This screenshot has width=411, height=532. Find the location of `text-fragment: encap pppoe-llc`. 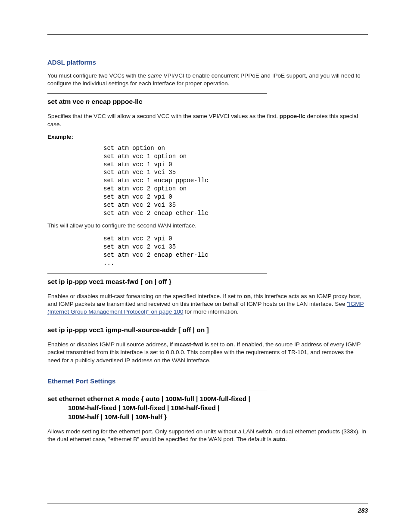

text-fragment: encap pppoe-llc is located at coordinates (116, 102).